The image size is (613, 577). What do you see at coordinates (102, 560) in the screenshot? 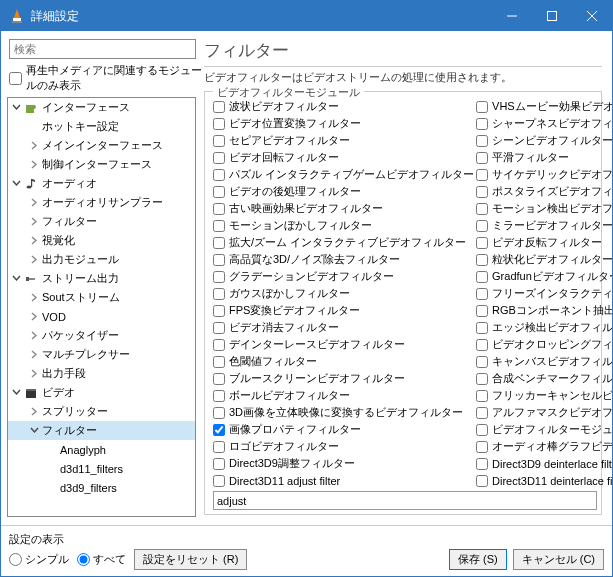
I see `mode-all-radio: すべて` at bounding box center [102, 560].